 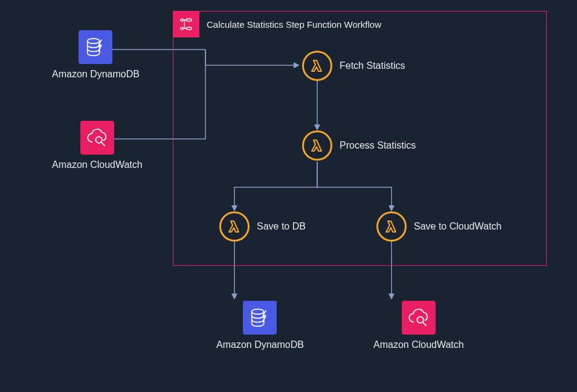 What do you see at coordinates (97, 146) in the screenshot?
I see `cloudwatch-left-node: Amazon CloudWatch` at bounding box center [97, 146].